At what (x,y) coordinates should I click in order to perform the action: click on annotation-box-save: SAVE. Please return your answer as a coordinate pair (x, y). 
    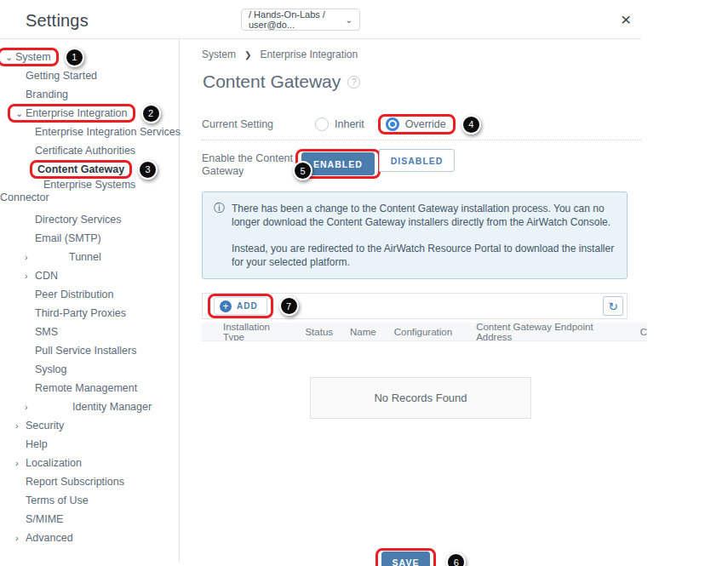
    Looking at the image, I should click on (406, 557).